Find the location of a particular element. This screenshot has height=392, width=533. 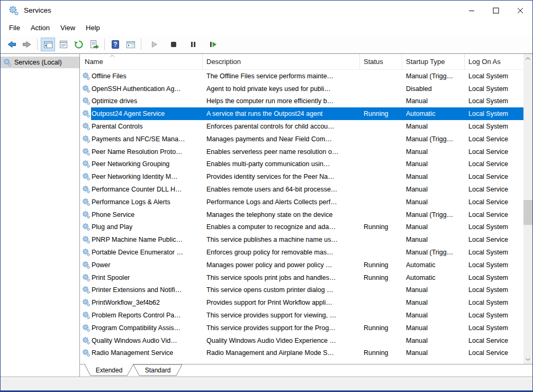

service-description: This service provides support for the Pr… is located at coordinates (282, 328).